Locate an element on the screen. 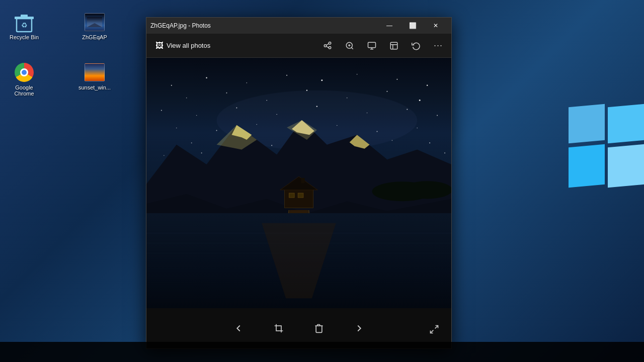  share-icon is located at coordinates (328, 46).